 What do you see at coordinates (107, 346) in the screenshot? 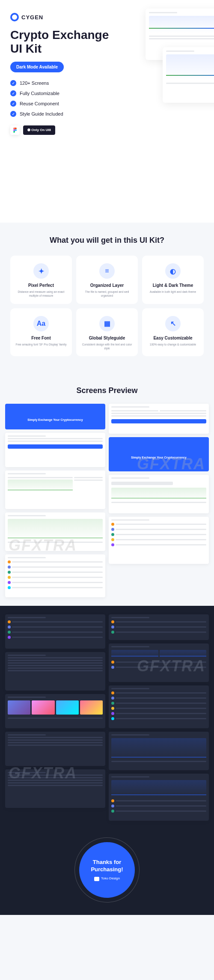
I see `card-desc: Consistent design with the text and colo…` at bounding box center [107, 346].